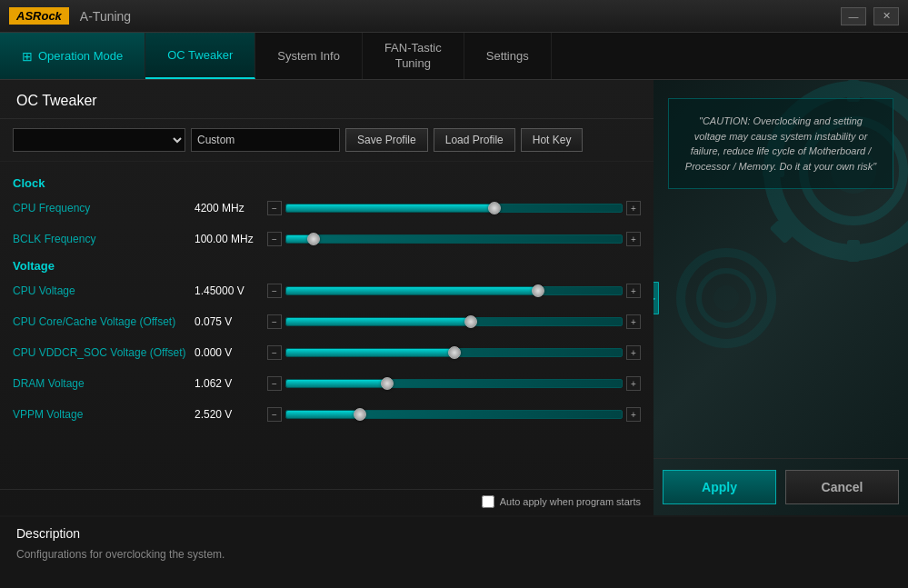  I want to click on oc-tweaker-title: OC Tweaker, so click(56, 100).